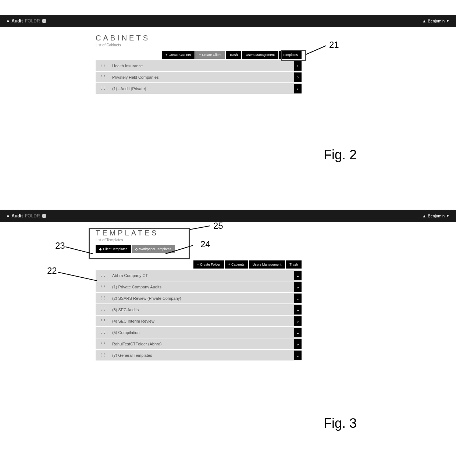 This screenshot has height=476, width=456. Describe the element at coordinates (130, 276) in the screenshot. I see `row-label: Abhra Company CT` at that location.